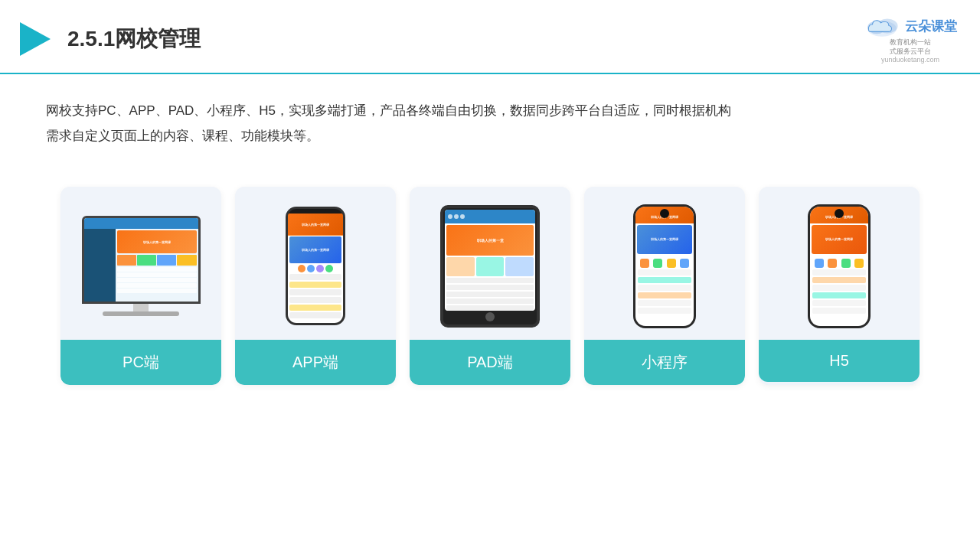 Image resolution: width=980 pixels, height=551 pixels. What do you see at coordinates (141, 223) in the screenshot?
I see `pc-header-bar` at bounding box center [141, 223].